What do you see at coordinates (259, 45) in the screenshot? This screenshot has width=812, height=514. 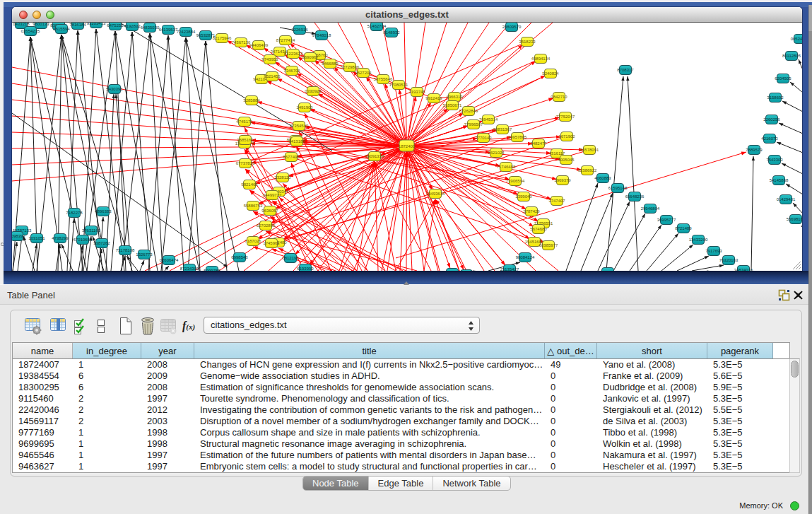 I see `svg-text: 94406409` at bounding box center [259, 45].